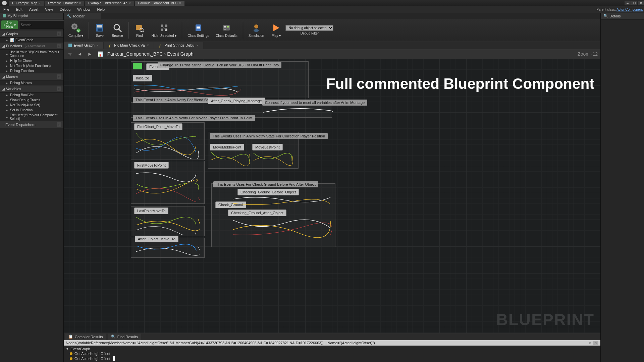  I want to click on window-tab: Parkour_Component_BPC×, so click(160, 3).